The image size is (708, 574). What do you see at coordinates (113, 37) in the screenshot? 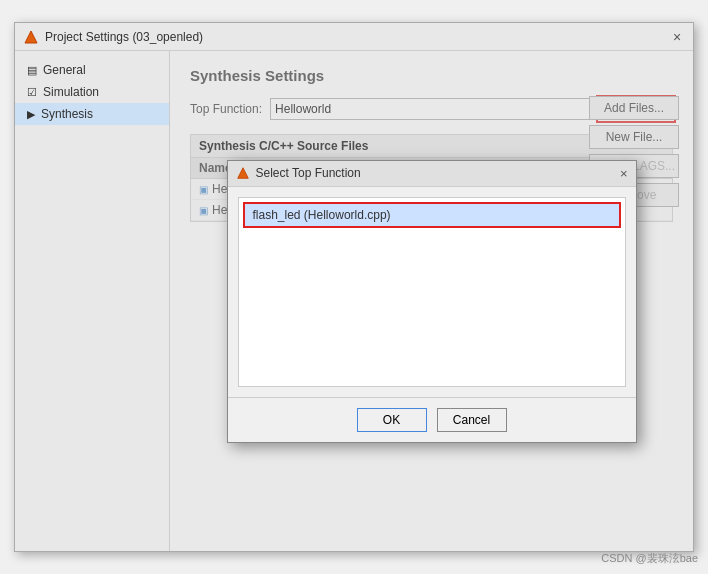
I see `title-bar-left: Project Settings (03_openled)` at bounding box center [113, 37].